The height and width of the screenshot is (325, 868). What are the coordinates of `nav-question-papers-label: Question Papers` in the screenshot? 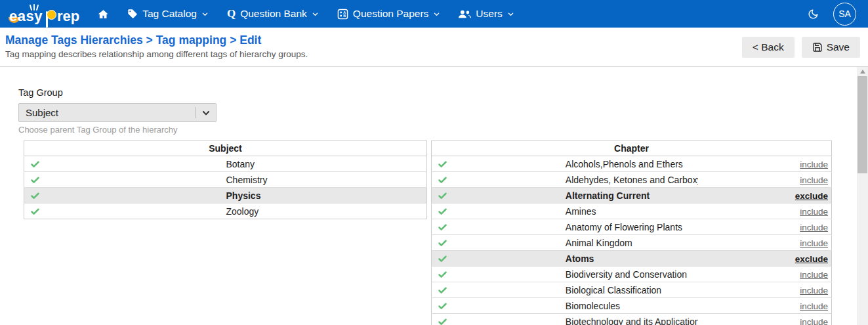 It's located at (391, 14).